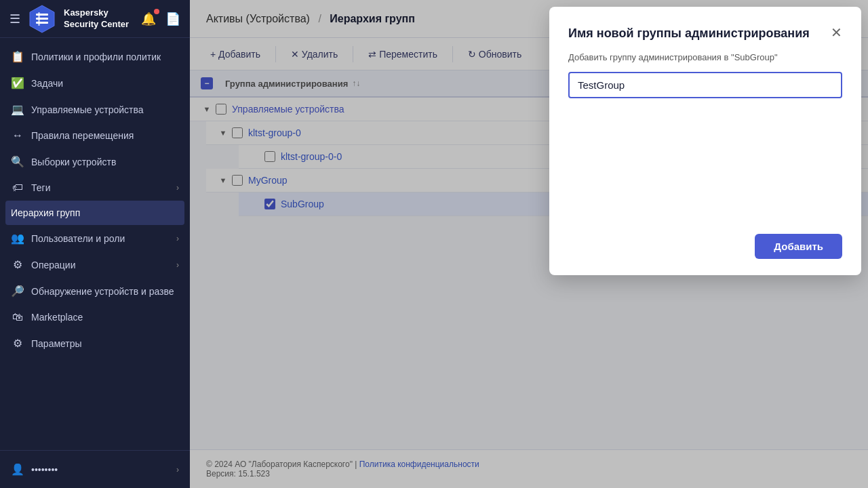 The width and height of the screenshot is (868, 488). I want to click on operations-chevron-icon: ›, so click(178, 265).